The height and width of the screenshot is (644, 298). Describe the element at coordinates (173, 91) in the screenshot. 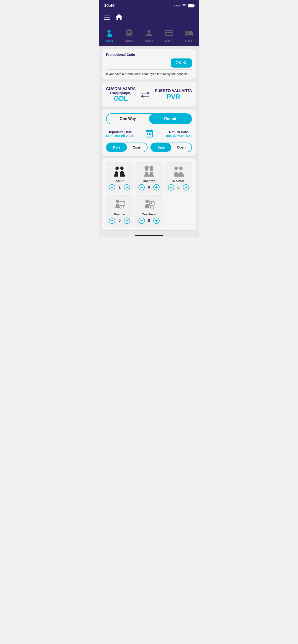

I see `dest-city-name: PUERTO VALLARTA` at that location.